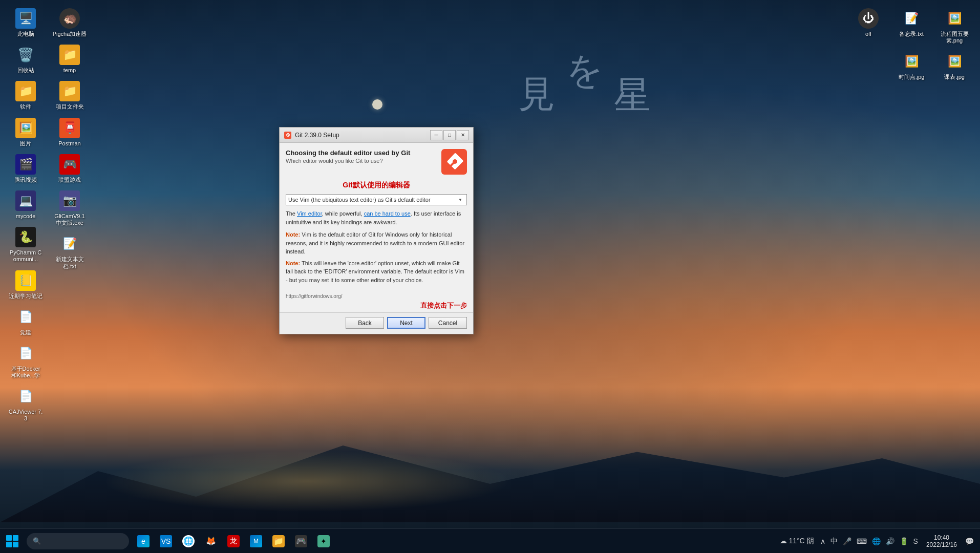 The height and width of the screenshot is (553, 980). Describe the element at coordinates (407, 323) in the screenshot. I see `next-button: Next` at that location.